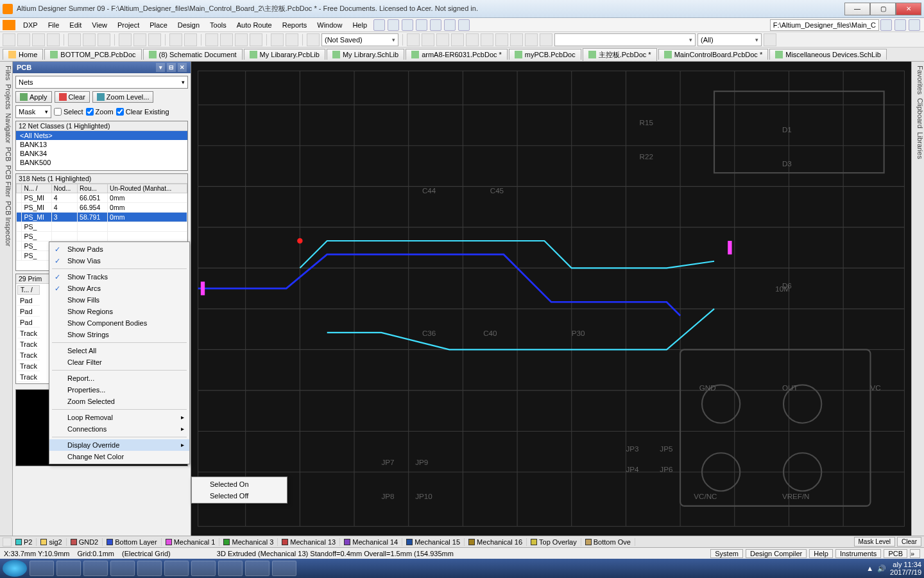 This screenshot has width=924, height=578. I want to click on ctx-change-net-color: Change Net Color, so click(119, 457).